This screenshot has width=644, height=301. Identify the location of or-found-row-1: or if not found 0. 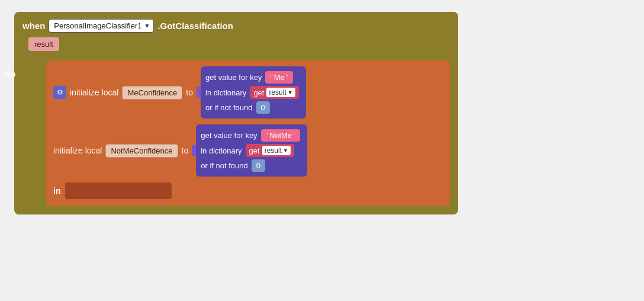
(252, 108).